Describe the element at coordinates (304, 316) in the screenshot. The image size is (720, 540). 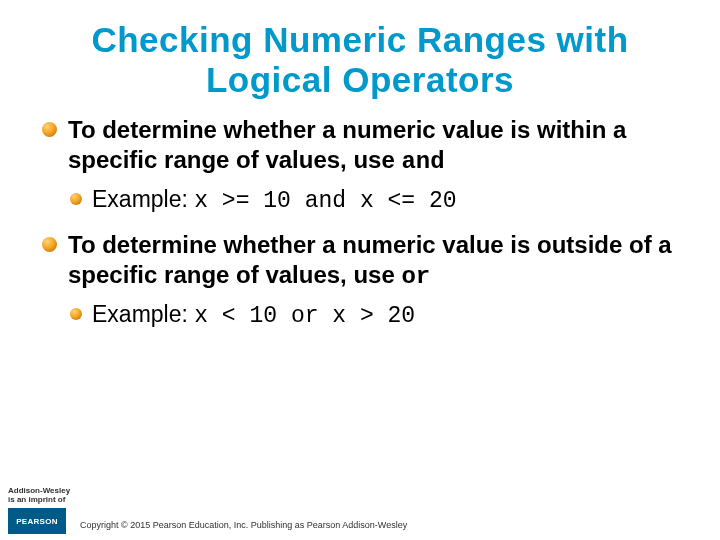
I see `example-code: x < 10 or x > 20` at that location.